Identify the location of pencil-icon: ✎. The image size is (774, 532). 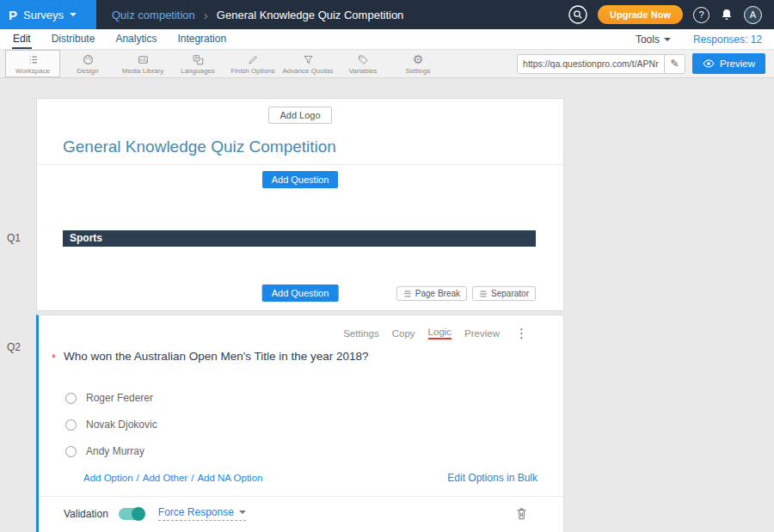
(675, 64).